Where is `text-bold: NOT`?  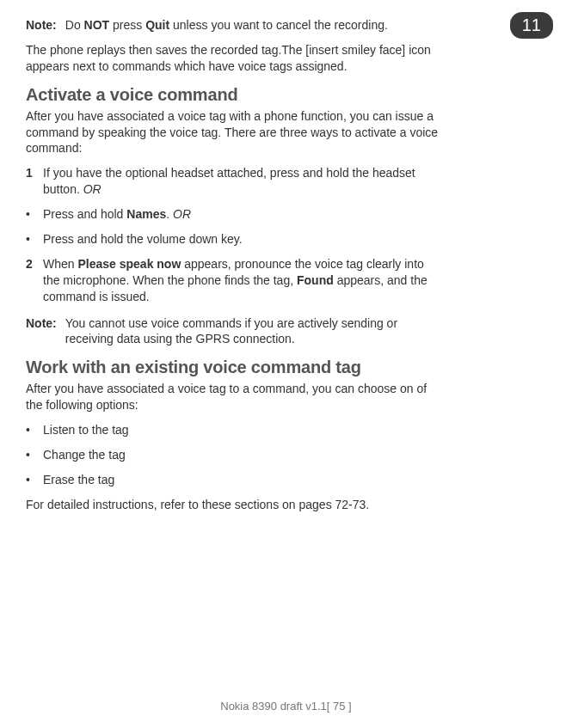
text-bold: NOT is located at coordinates (97, 25).